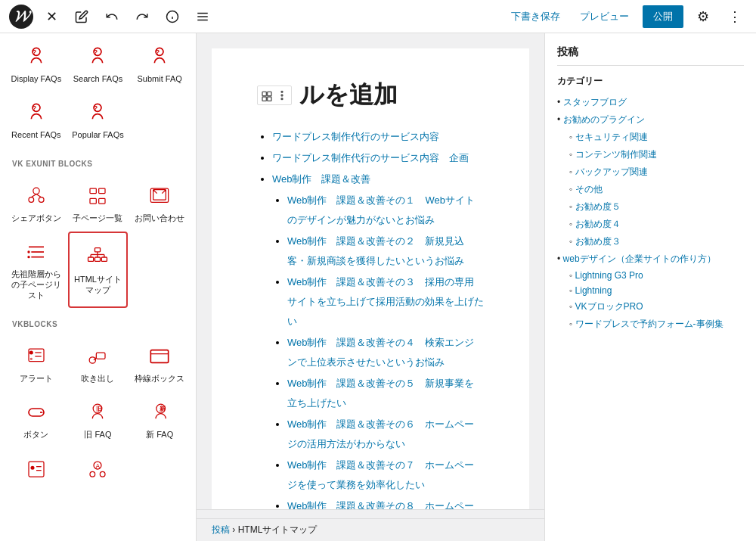 This screenshot has height=541, width=756. What do you see at coordinates (663, 17) in the screenshot?
I see `publish-button: 公開` at bounding box center [663, 17].